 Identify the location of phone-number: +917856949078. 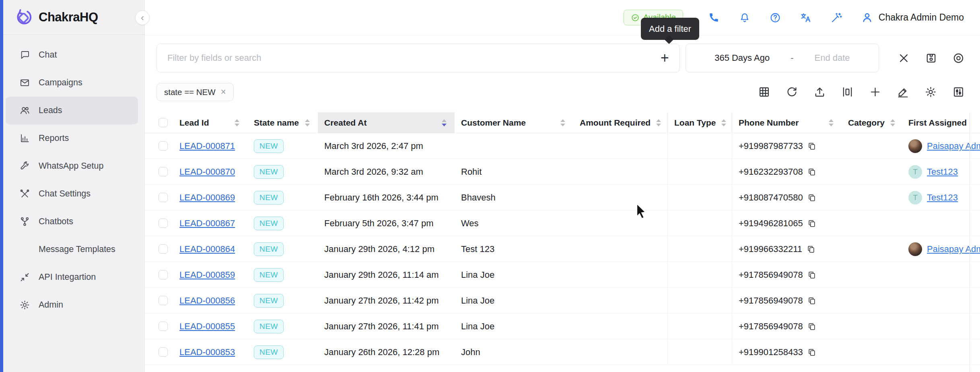
(771, 275).